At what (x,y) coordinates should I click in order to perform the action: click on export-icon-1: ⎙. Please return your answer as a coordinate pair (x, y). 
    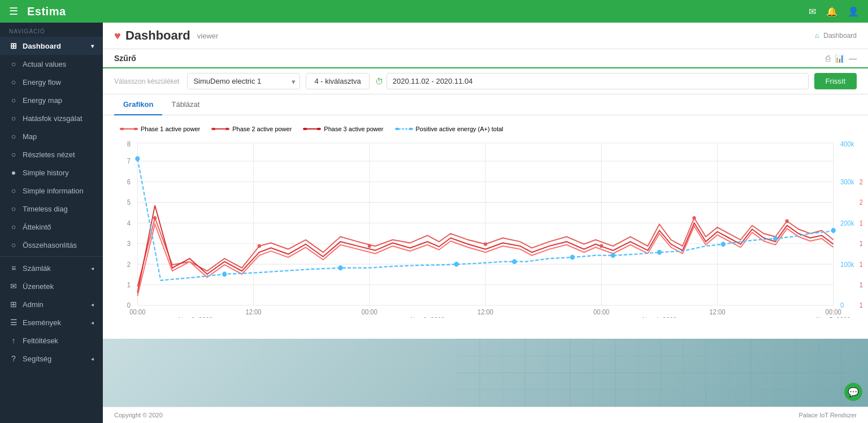
    Looking at the image, I should click on (828, 58).